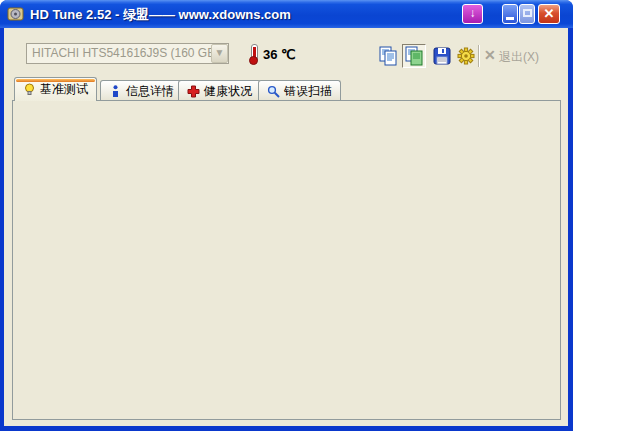 The image size is (640, 431). I want to click on window-title: HD Tune 2.52 - 绿盟—— www.xdowns.com, so click(160, 15).